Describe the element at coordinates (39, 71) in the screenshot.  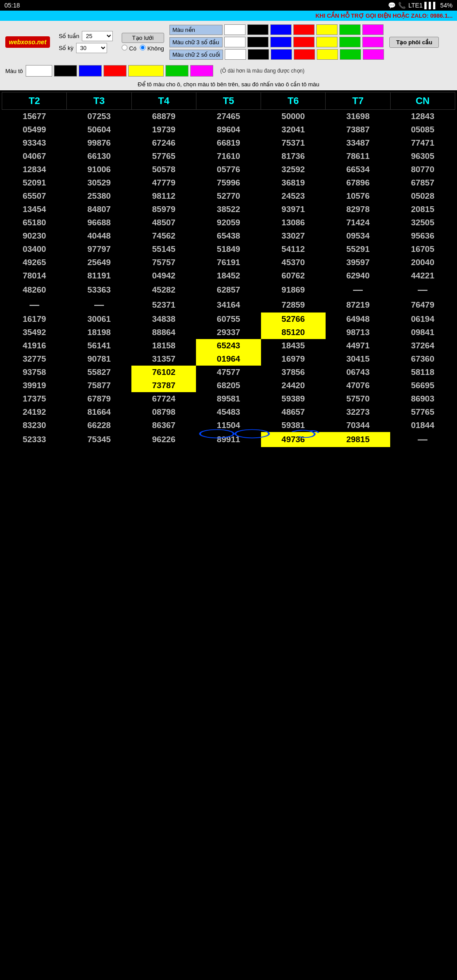
I see `mau-to-white` at that location.